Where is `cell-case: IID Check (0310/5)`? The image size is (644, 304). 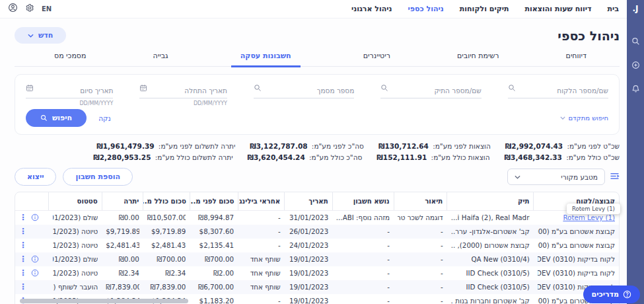
cell-case: IID Check (0310/5) is located at coordinates (490, 287).